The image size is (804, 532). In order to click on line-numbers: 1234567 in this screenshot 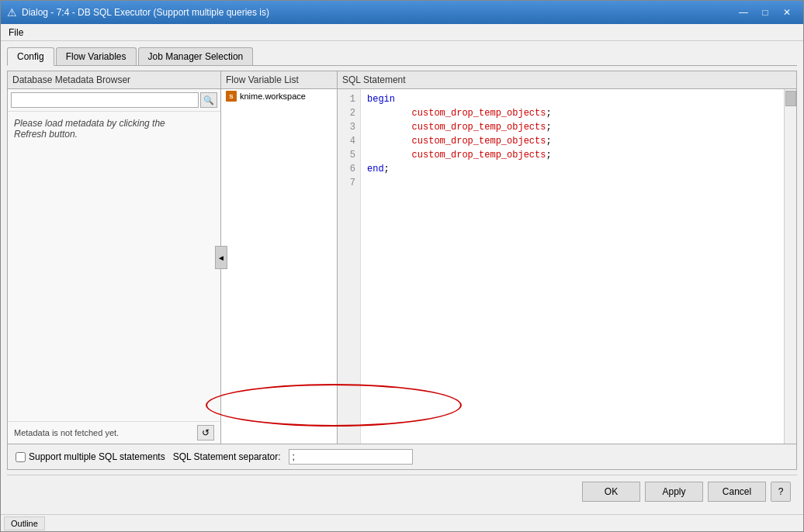, I will do `click(349, 267)`.